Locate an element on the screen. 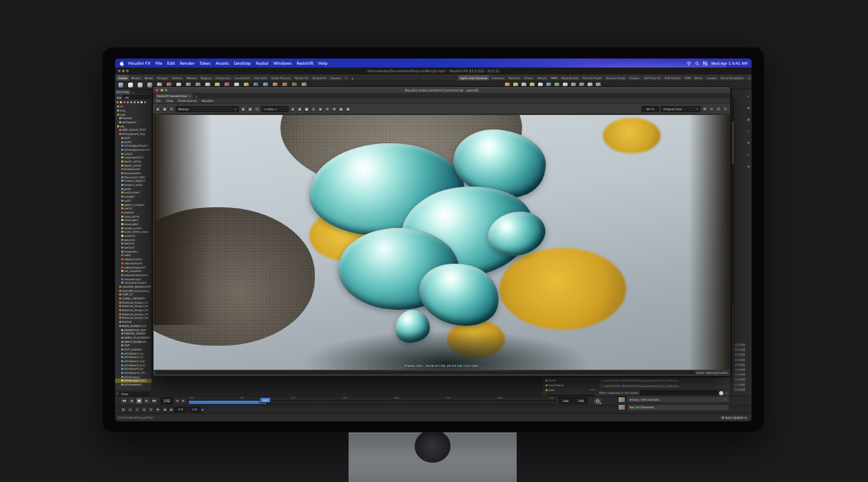 The height and width of the screenshot is (482, 868). material-row: Gold is located at coordinates (570, 380).